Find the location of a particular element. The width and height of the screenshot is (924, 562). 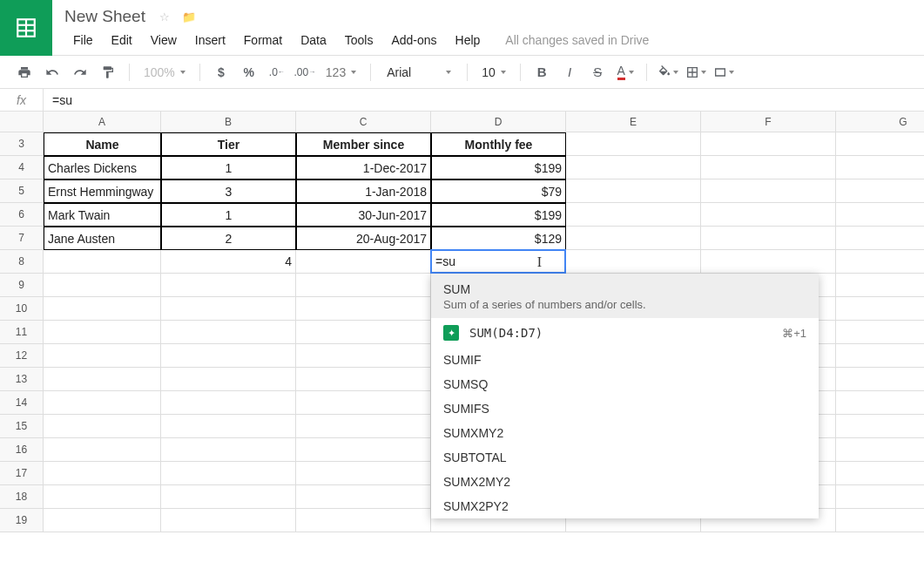

table-cell: $129 is located at coordinates (498, 239).